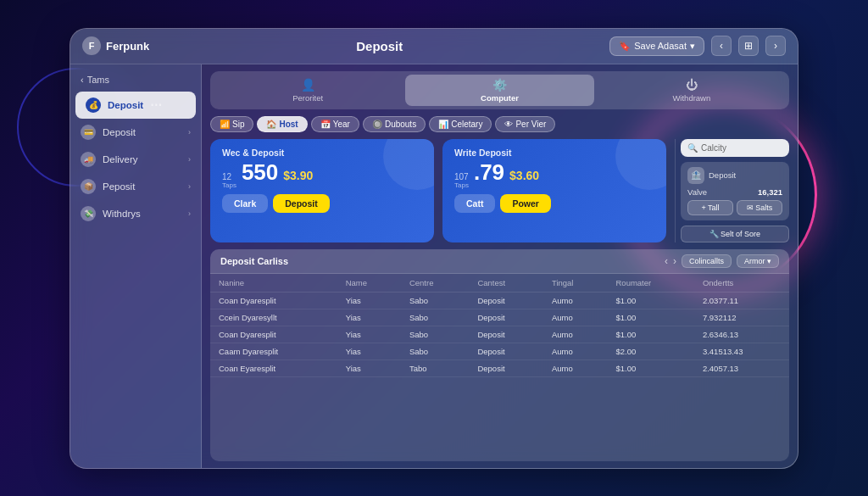 The height and width of the screenshot is (496, 868). I want to click on search-placeholder: Calcity, so click(714, 148).